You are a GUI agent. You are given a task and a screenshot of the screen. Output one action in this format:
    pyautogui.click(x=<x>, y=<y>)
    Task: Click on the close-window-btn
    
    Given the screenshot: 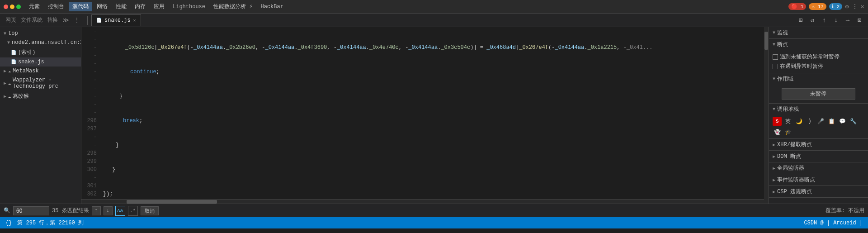 What is the action you would take?
    pyautogui.click(x=6, y=7)
    